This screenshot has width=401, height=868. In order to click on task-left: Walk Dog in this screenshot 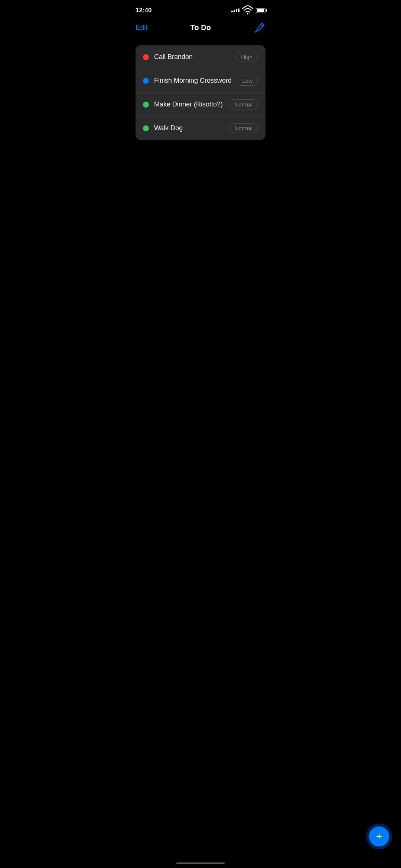, I will do `click(186, 128)`.